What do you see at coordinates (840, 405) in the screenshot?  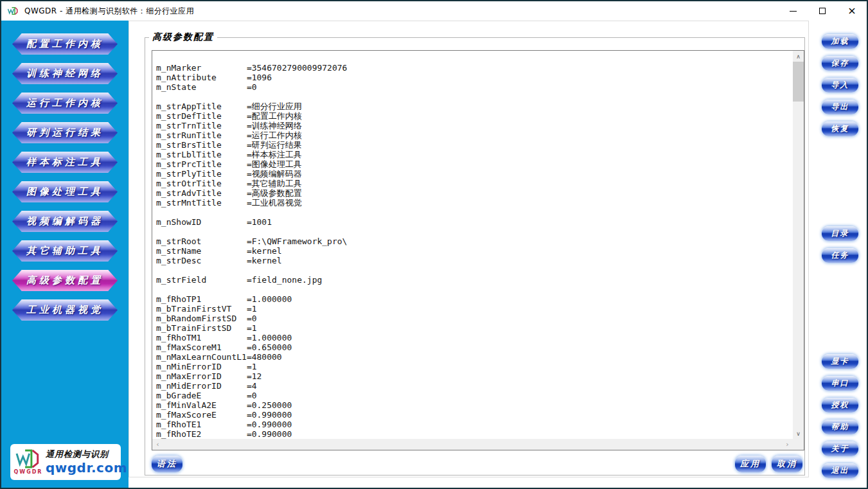 I see `license-button: 授权` at bounding box center [840, 405].